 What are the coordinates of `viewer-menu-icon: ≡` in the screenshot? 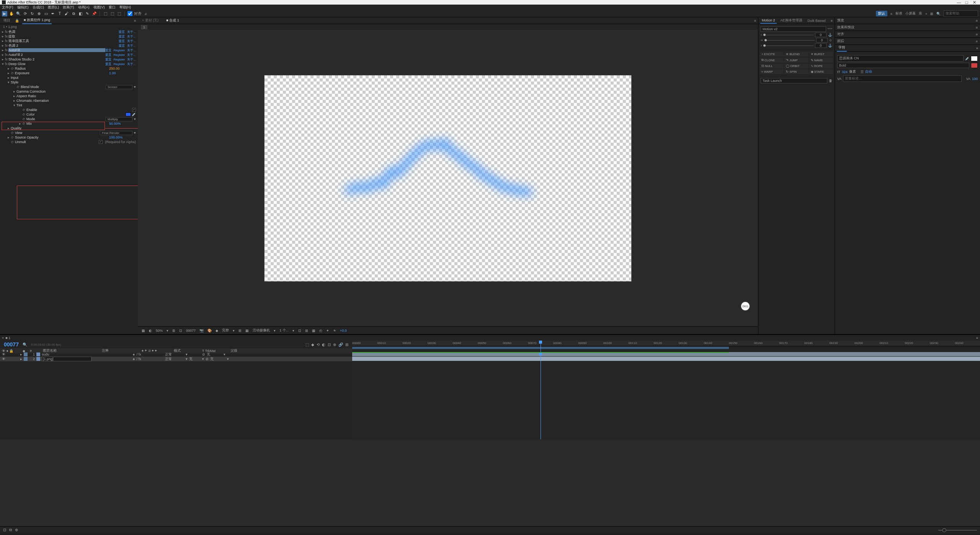 It's located at (755, 21).